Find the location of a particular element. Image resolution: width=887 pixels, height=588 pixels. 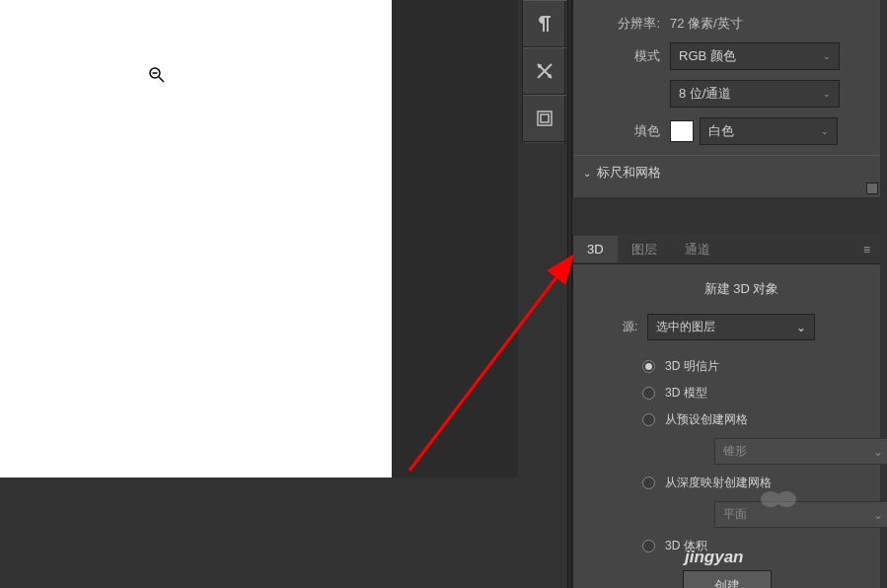

preset-shape-dropdown: 锥形 ⌄ is located at coordinates (801, 452).